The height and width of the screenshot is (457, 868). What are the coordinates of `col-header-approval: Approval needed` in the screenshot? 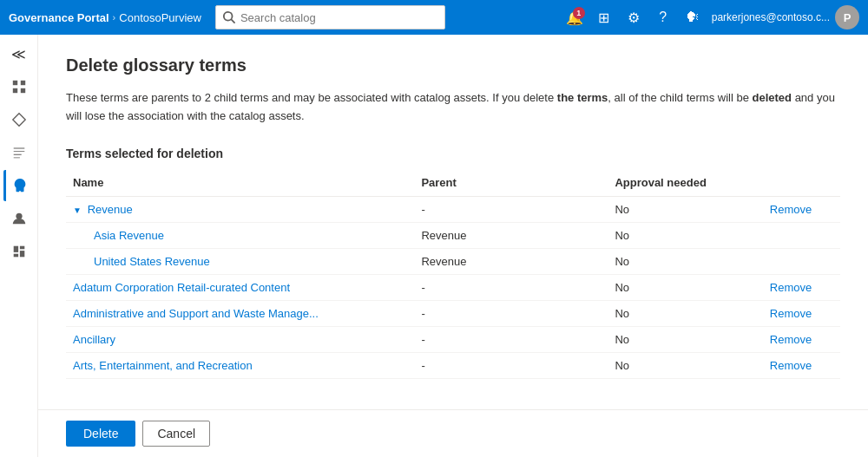 It's located at (685, 184).